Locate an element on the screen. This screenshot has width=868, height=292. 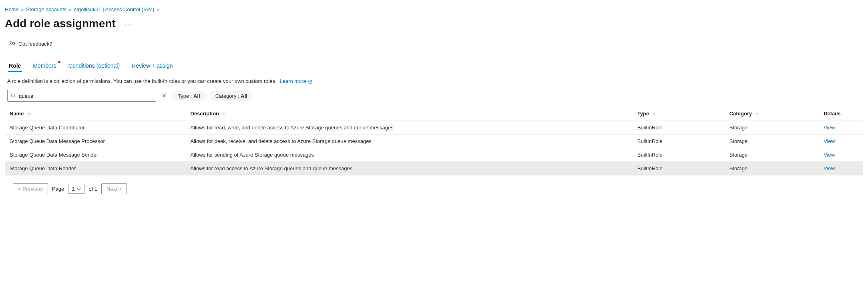
cell-name: Storage Queue Data Contributor is located at coordinates (95, 128).